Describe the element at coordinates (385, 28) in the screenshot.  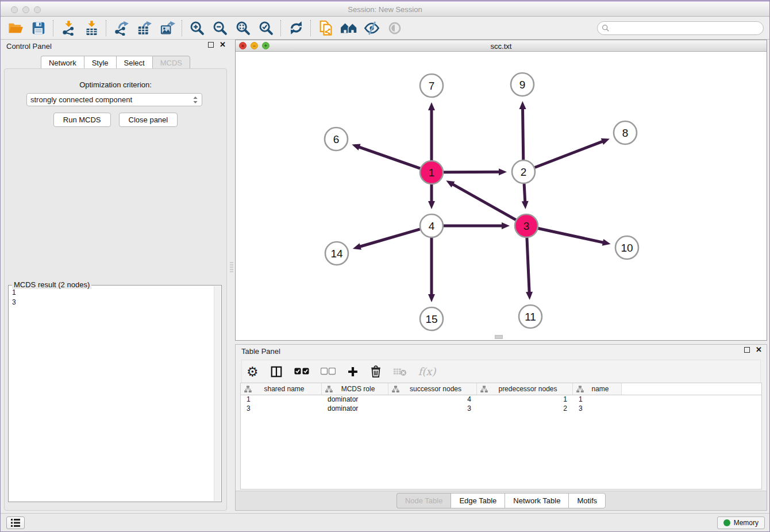
I see `main-toolbar` at that location.